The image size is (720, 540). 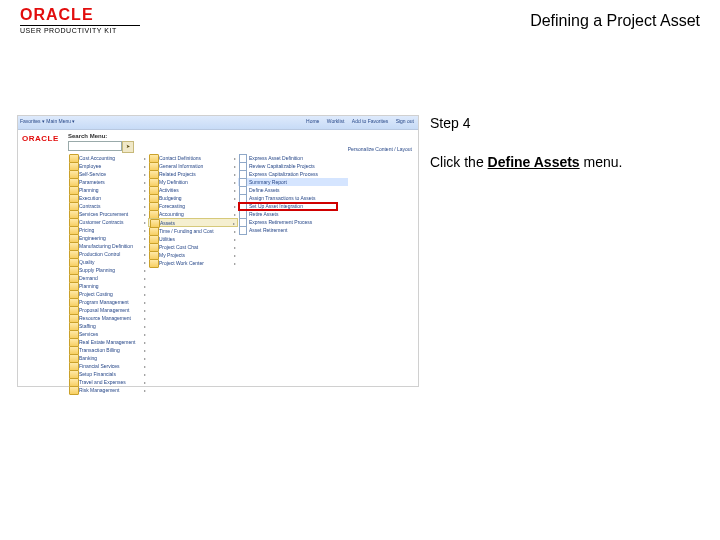 What do you see at coordinates (193, 206) in the screenshot?
I see `menu-item: Forecasting▸` at bounding box center [193, 206].